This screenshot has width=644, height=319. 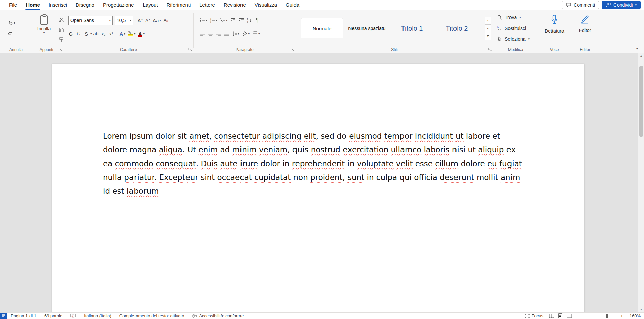 I want to click on editor-button: Editor, so click(x=585, y=24).